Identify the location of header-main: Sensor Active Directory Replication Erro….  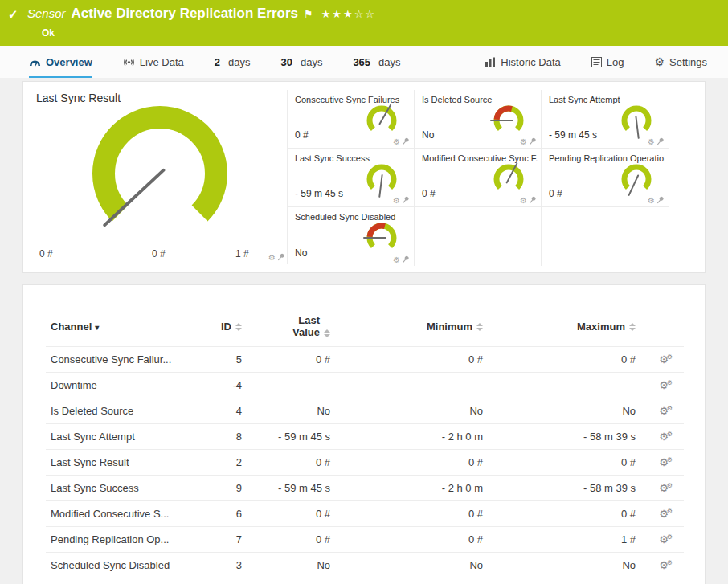
(202, 22).